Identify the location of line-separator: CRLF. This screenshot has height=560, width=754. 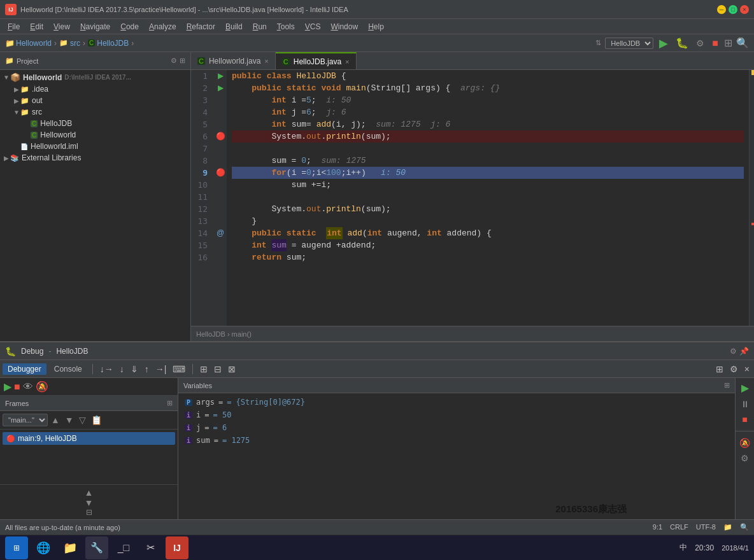
(679, 527).